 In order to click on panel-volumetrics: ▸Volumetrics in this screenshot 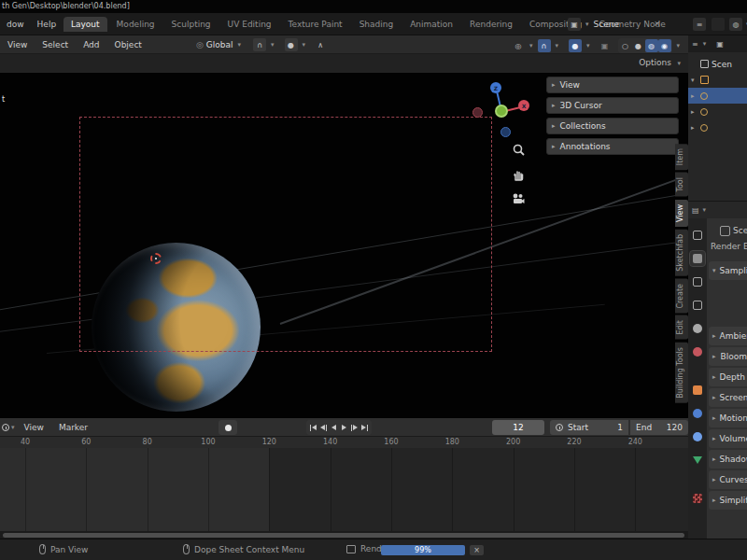, I will do `click(728, 439)`.